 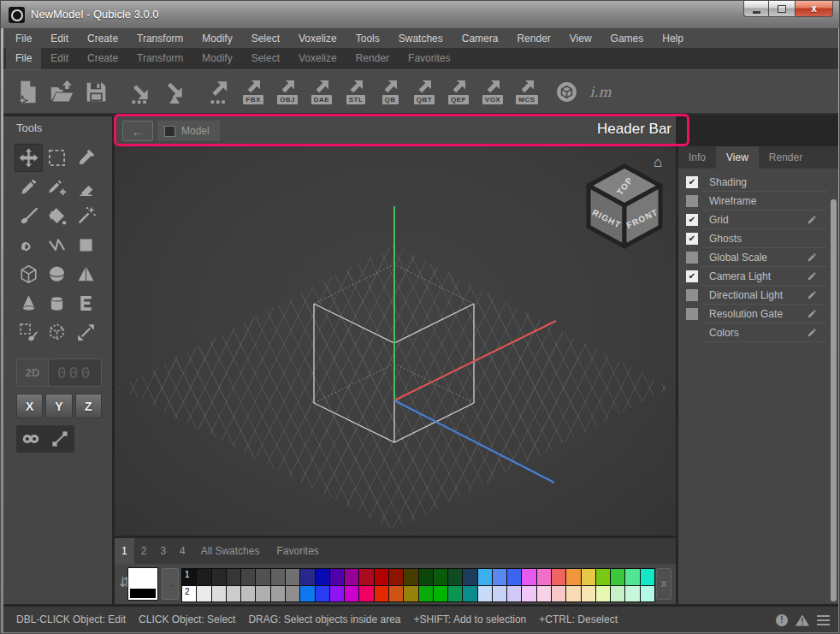 I want to click on tool-rect-select, so click(x=56, y=157).